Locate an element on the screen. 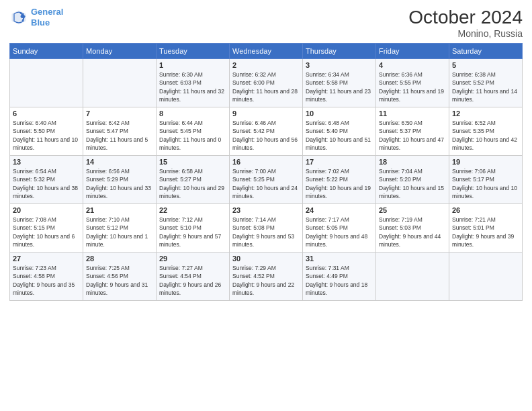 Image resolution: width=532 pixels, height=411 pixels. day-detail: Sunrise: 6:54 AM Sunset: 5:32 PM Dayligh… is located at coordinates (46, 184).